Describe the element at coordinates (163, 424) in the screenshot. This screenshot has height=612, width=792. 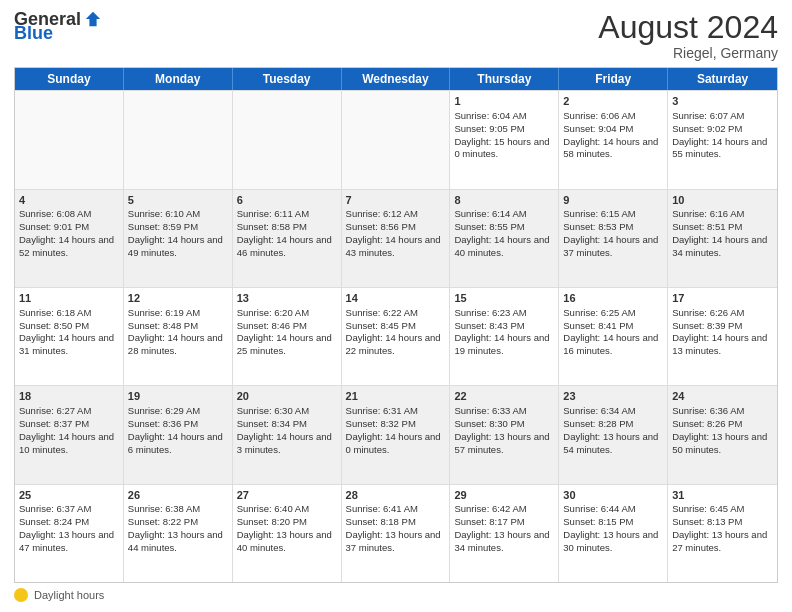
I see `sunset-text: Sunset: 8:36 PM` at that location.